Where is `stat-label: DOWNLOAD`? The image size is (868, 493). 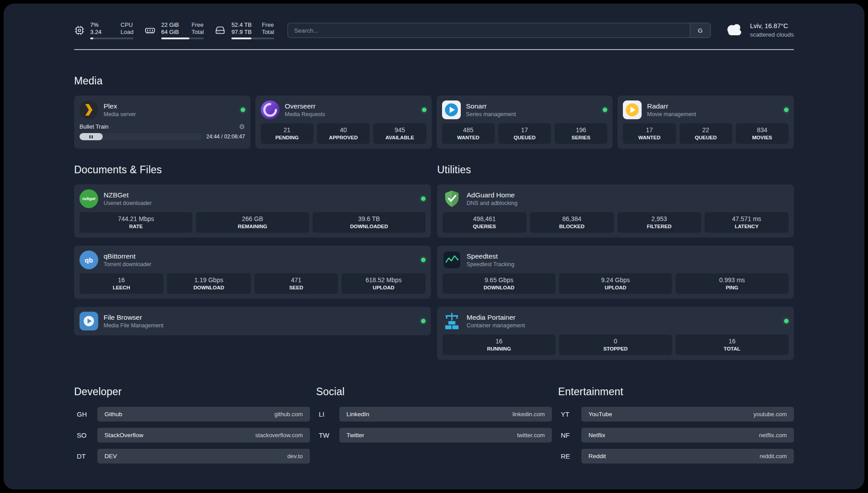 stat-label: DOWNLOAD is located at coordinates (499, 288).